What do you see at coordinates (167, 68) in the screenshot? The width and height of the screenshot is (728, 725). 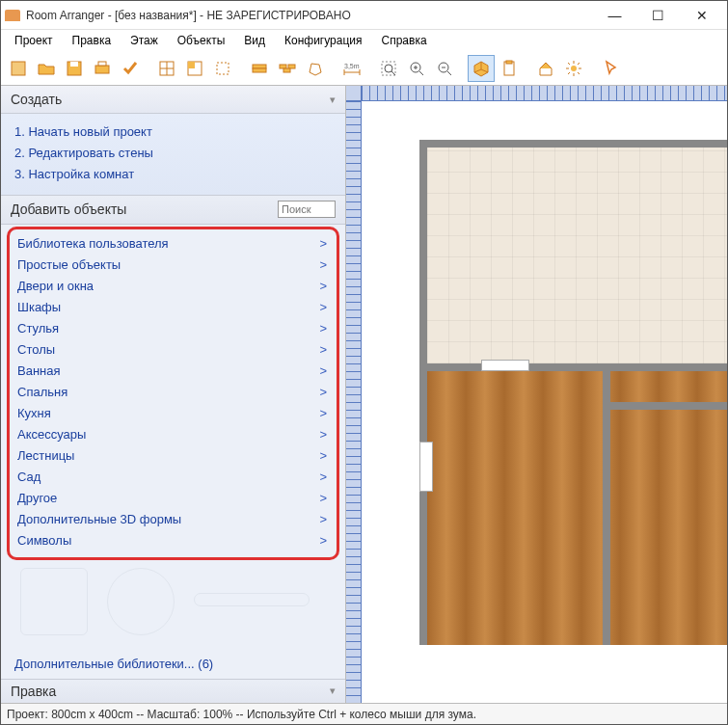 I see `grid-icon` at bounding box center [167, 68].